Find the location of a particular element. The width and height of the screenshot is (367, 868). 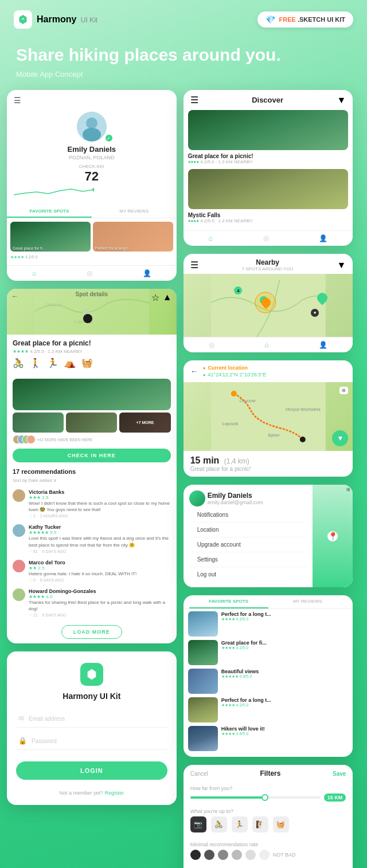

login-button: LOGIN is located at coordinates (92, 771).